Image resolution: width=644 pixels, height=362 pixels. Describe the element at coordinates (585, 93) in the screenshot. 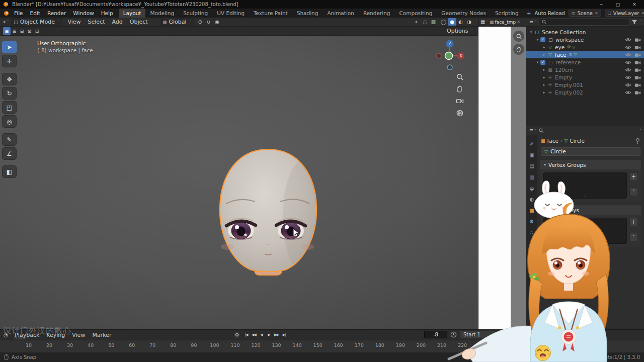

I see `outliner-row-empty-002: ▸✛Empty.002` at that location.